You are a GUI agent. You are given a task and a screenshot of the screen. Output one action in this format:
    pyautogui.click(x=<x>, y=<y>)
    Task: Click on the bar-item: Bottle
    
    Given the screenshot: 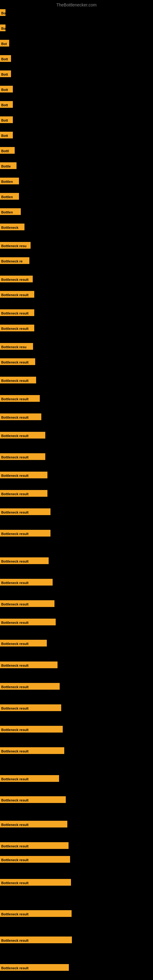 What is the action you would take?
    pyautogui.click(x=8, y=167)
    